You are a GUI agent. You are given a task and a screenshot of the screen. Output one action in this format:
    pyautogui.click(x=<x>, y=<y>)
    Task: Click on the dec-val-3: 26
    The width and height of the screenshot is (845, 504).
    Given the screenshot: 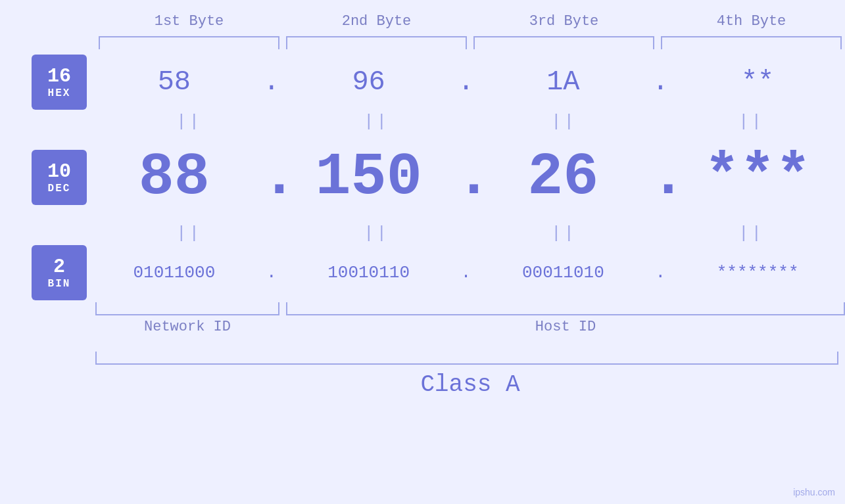 What is the action you would take?
    pyautogui.click(x=564, y=177)
    